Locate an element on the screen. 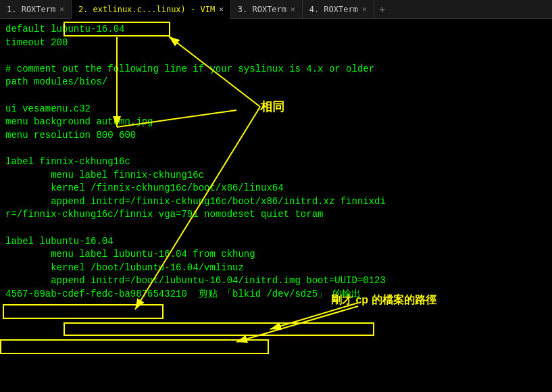 This screenshot has height=392, width=552. tab-1-label: 1. ROXTerm is located at coordinates (31, 9).